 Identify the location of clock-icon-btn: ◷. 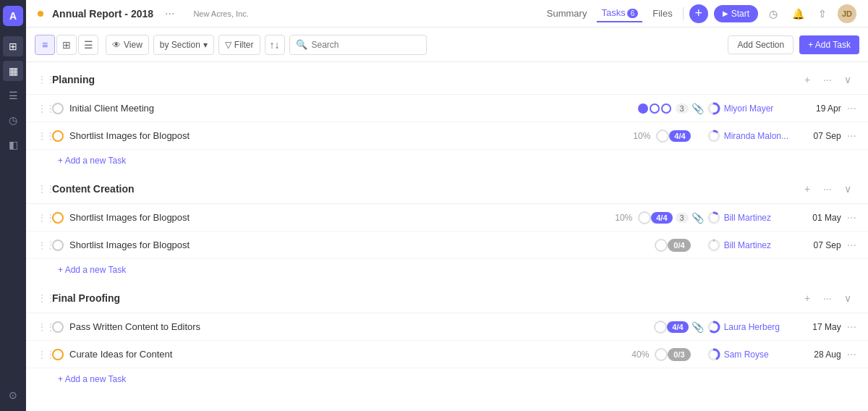
(773, 14).